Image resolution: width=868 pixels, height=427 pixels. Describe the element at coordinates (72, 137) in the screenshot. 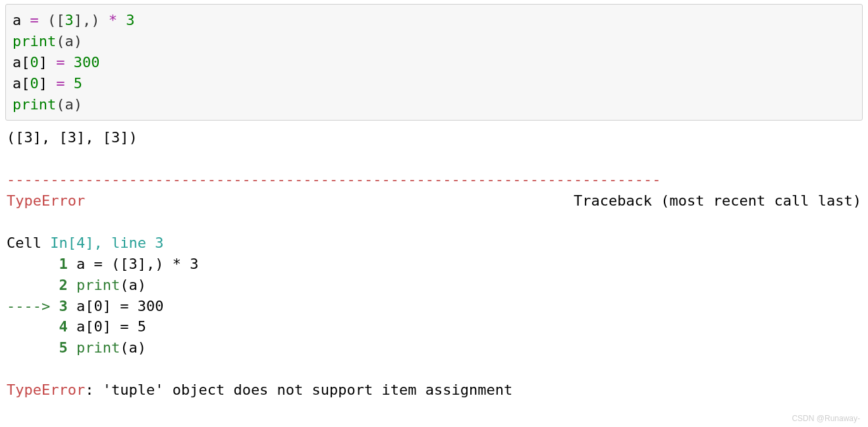

I see `stdout-line: ([3], [3], [3])` at that location.